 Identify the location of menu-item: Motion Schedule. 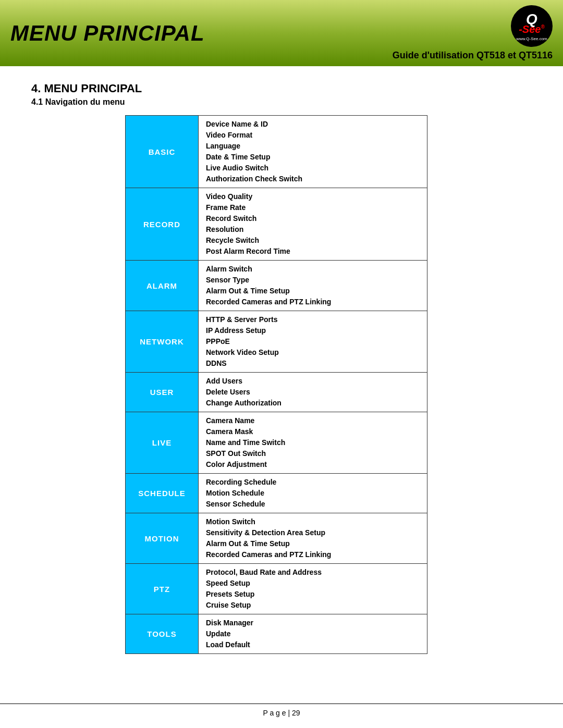
(313, 493).